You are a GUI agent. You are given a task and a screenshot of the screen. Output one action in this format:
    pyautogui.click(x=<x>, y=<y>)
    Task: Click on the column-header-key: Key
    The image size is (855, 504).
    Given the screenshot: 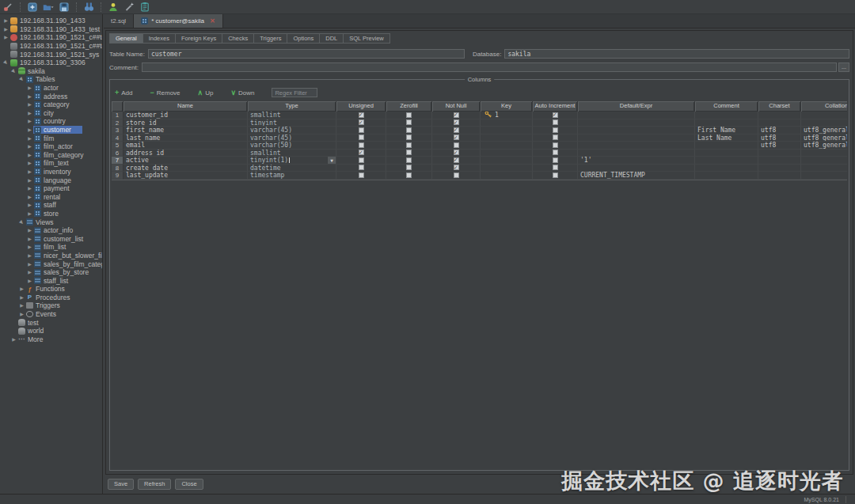 What is the action you would take?
    pyautogui.click(x=507, y=106)
    